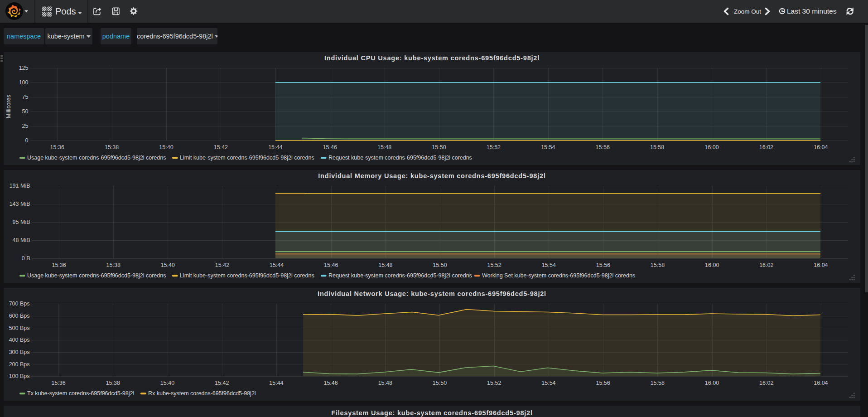 The image size is (868, 417). I want to click on svg-text: 100 Bps, so click(19, 376).